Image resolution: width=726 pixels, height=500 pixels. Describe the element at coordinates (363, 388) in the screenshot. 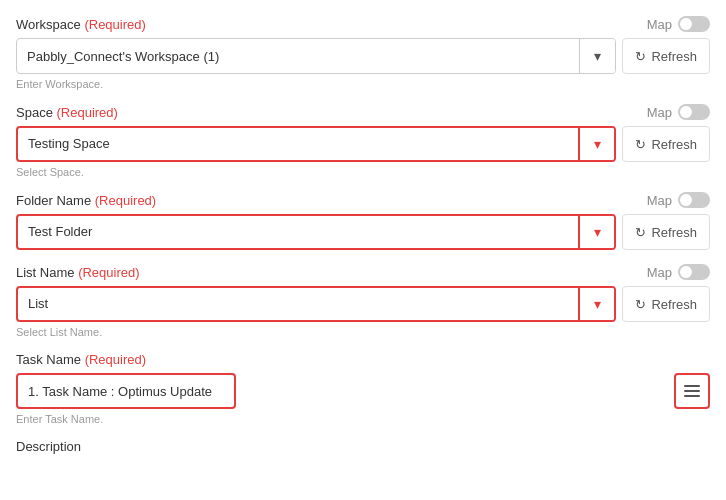

I see `taskname-section: Task Name (Required) 1. Task Name : Opti…` at that location.